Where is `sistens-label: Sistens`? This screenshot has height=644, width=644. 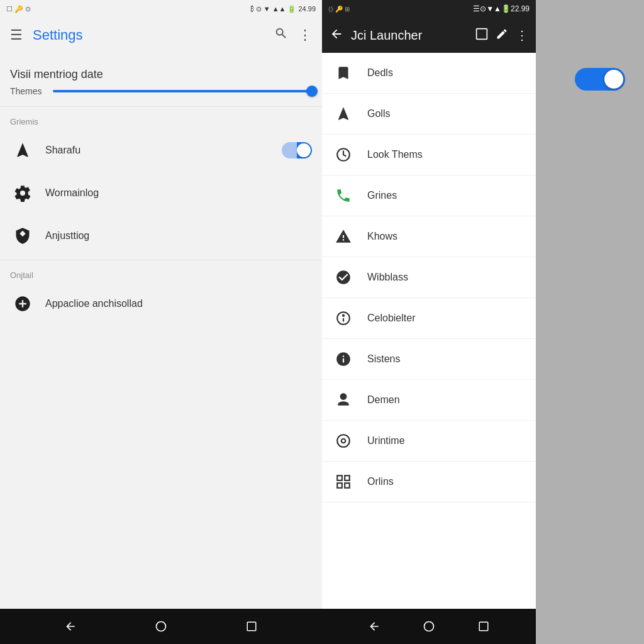
sistens-label: Sistens is located at coordinates (384, 359).